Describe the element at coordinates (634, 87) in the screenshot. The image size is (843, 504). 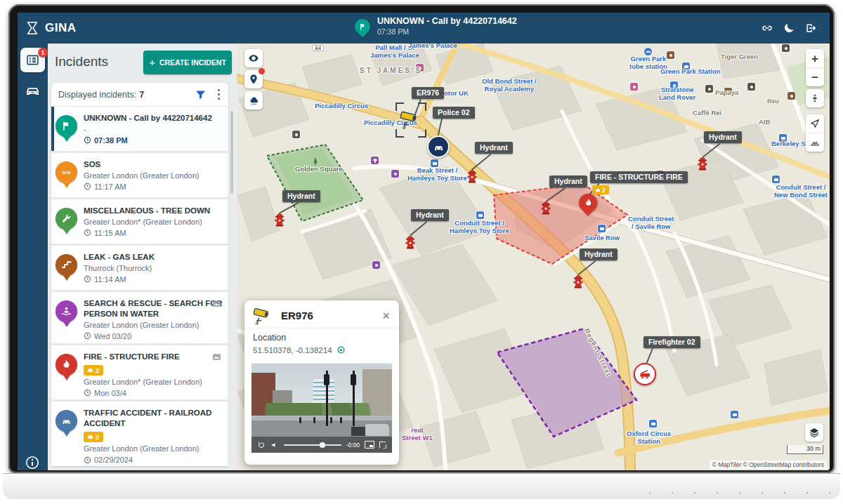
I see `hotel-poi-icon` at that location.